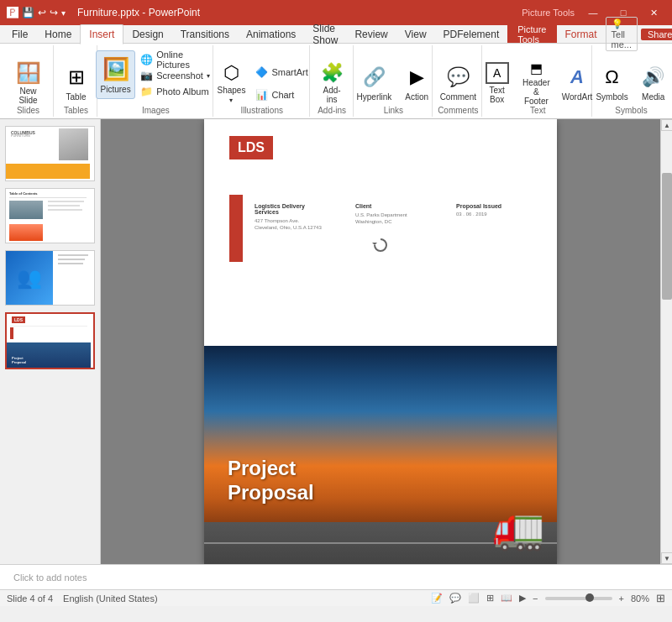 This screenshot has width=672, height=622. What do you see at coordinates (593, 13) in the screenshot?
I see `minimize-button: —` at bounding box center [593, 13].